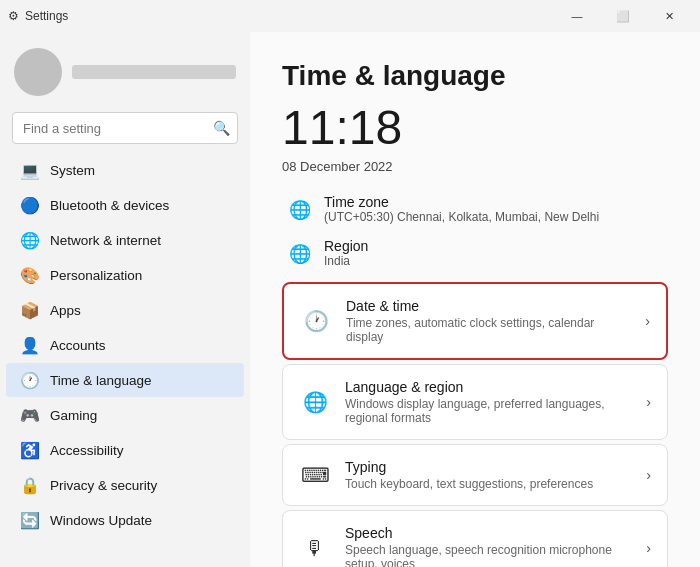 The image size is (700, 567). Describe the element at coordinates (475, 321) in the screenshot. I see `setting-card-date-time: 🕐 Date & time Time zones, automatic cloc…` at that location.